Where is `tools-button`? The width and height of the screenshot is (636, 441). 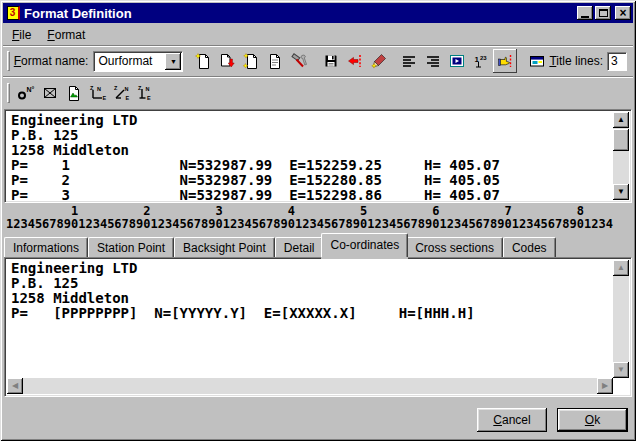 tools-button is located at coordinates (299, 61).